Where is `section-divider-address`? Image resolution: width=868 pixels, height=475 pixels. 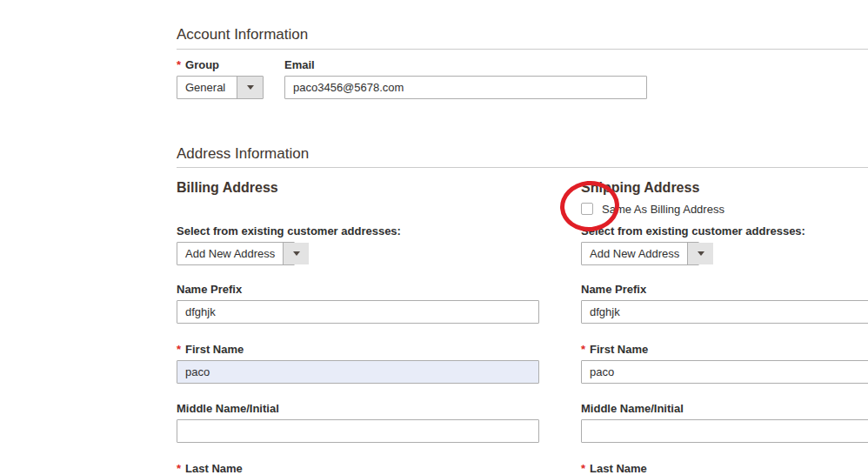 section-divider-address is located at coordinates (522, 167).